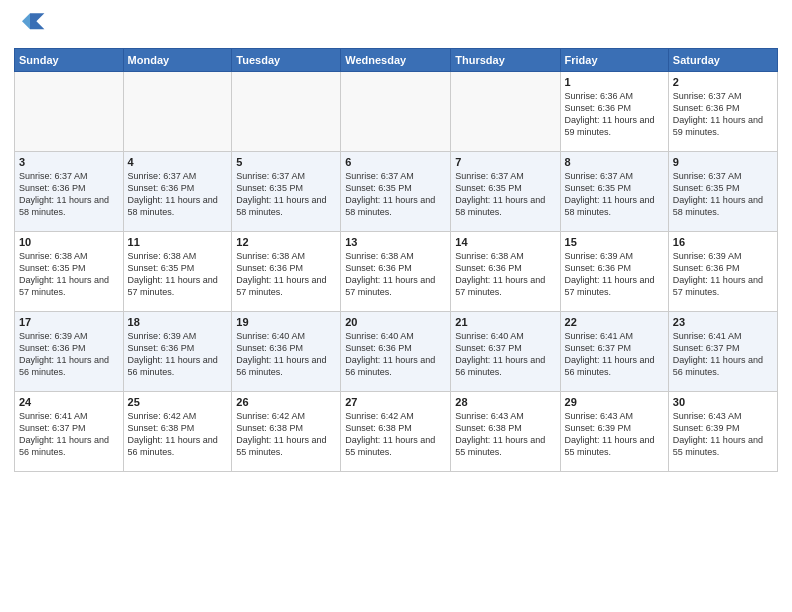 The height and width of the screenshot is (612, 792). What do you see at coordinates (505, 162) in the screenshot?
I see `day-number: 7` at bounding box center [505, 162].